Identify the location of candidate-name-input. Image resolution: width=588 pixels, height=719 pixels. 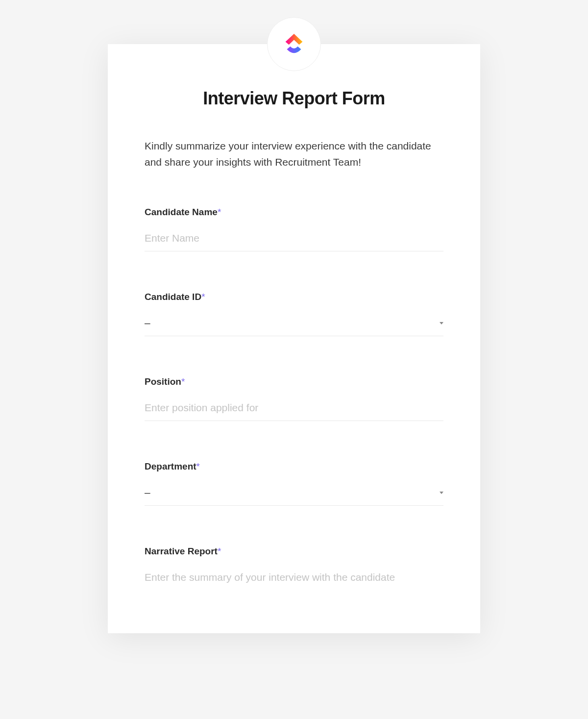
(294, 240).